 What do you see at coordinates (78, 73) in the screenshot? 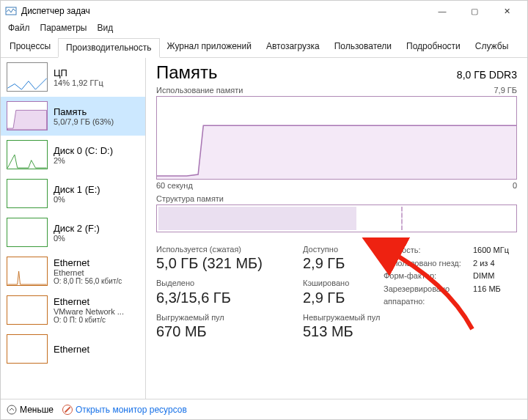
I see `sidebar-item-label: ЦП` at bounding box center [78, 73].